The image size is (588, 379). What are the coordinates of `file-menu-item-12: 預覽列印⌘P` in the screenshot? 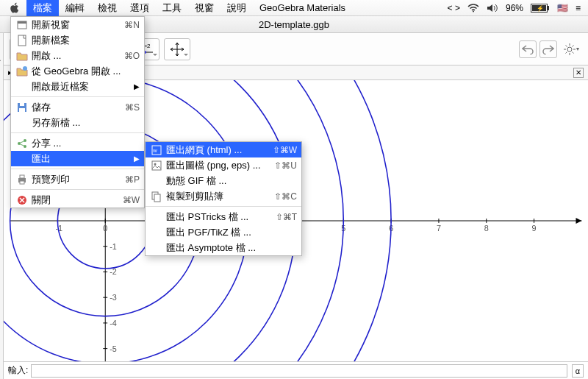 It's located at (78, 180).